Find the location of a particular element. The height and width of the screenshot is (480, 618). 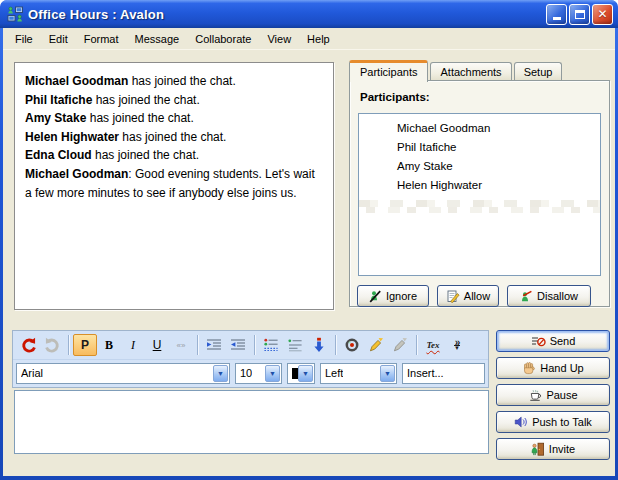

chat-message: Edna Cloud has joined the chat. is located at coordinates (174, 156).